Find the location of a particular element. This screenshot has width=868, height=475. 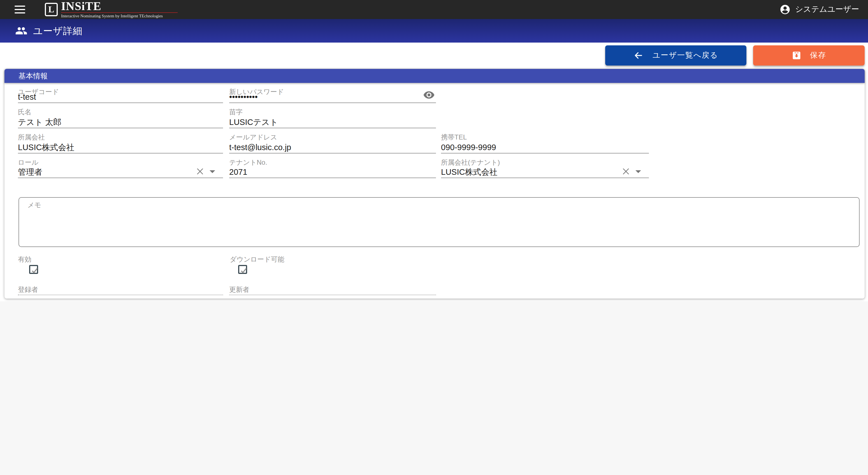

arrow-left-icon is located at coordinates (639, 56).